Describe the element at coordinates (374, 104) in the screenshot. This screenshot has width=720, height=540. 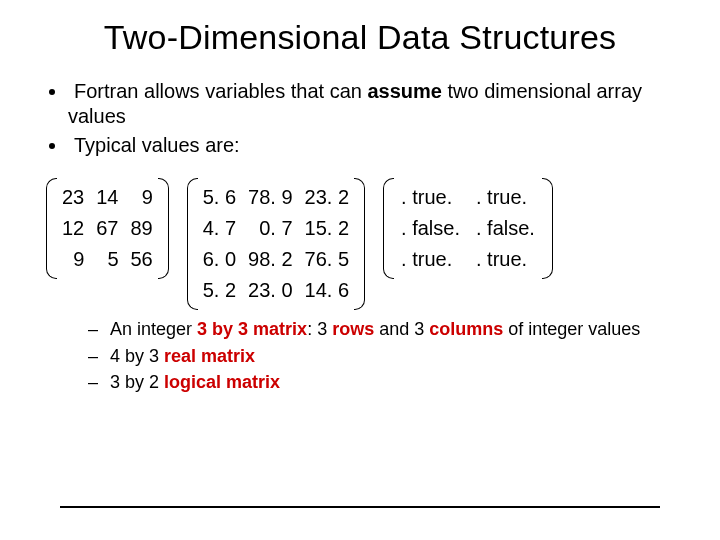
I see `bullet-item: Fortran allows variables that can assume…` at that location.